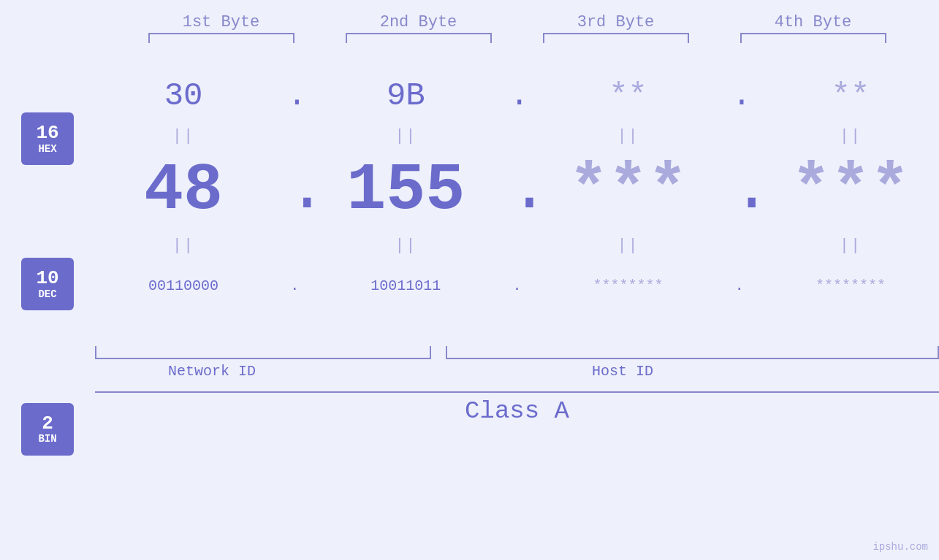 Image resolution: width=939 pixels, height=560 pixels. Describe the element at coordinates (851, 191) in the screenshot. I see `dec-byte4: ***` at that location.